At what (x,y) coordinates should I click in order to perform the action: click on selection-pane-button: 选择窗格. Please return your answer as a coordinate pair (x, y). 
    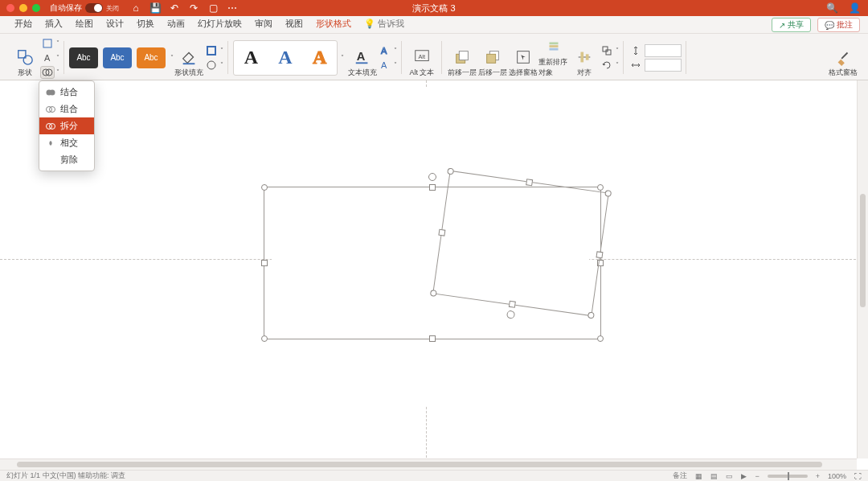
    Looking at the image, I should click on (523, 58).